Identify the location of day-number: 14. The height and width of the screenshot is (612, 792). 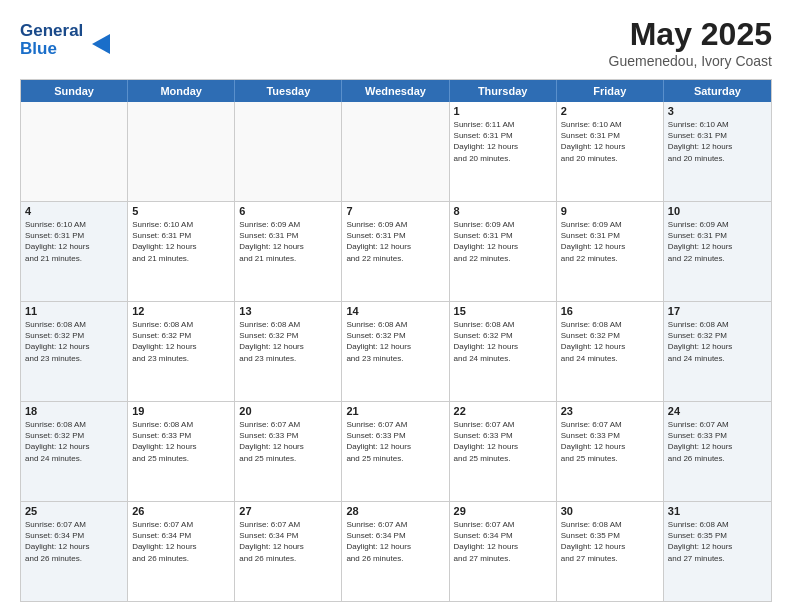
(395, 311).